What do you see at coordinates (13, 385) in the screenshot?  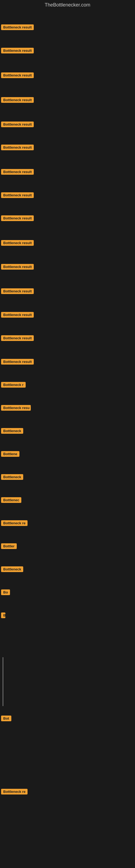 I see `bottleneck-badge: Bottleneck r` at bounding box center [13, 385].